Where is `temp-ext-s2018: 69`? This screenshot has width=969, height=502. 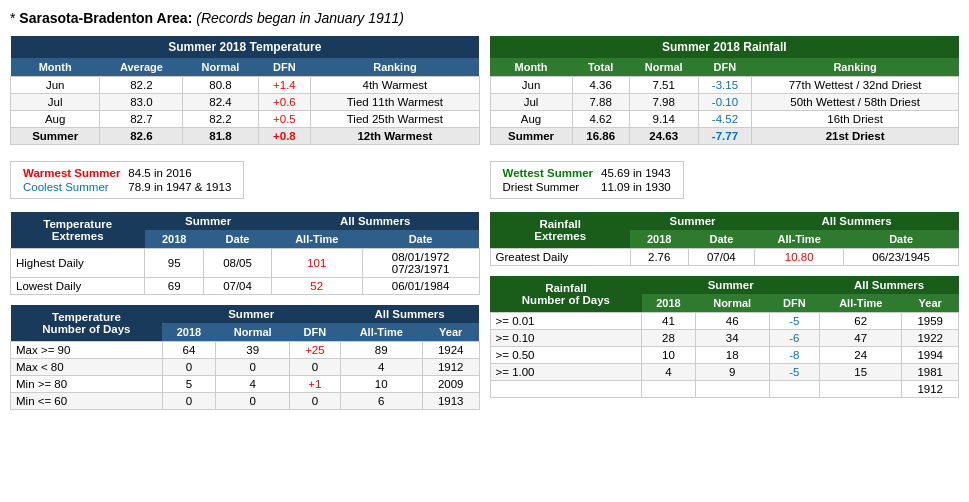 temp-ext-s2018: 69 is located at coordinates (174, 286).